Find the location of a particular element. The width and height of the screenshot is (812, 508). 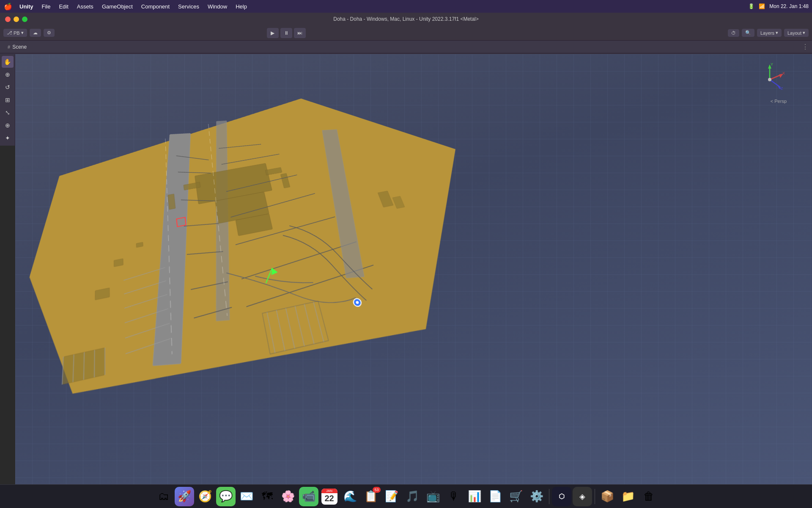

settings-icon: ⚙ is located at coordinates (49, 33).